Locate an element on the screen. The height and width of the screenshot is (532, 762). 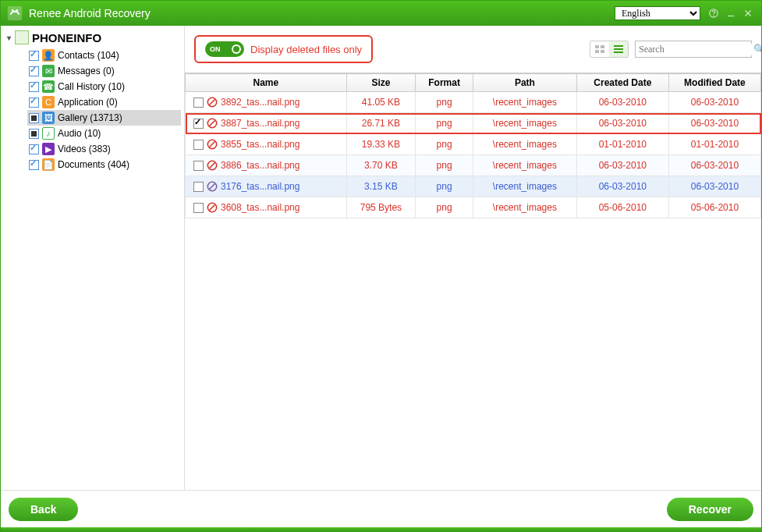
minimize-button is located at coordinates (731, 13).